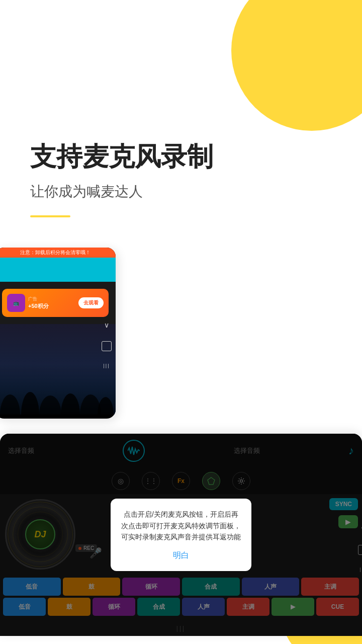 The height and width of the screenshot is (644, 362). What do you see at coordinates (181, 525) in the screenshot?
I see `modal-text: 点击开启/关闭麦克风按钮，开启后再次点击即可打开麦克风特效调节面板，可实时录制麦…` at bounding box center [181, 525].